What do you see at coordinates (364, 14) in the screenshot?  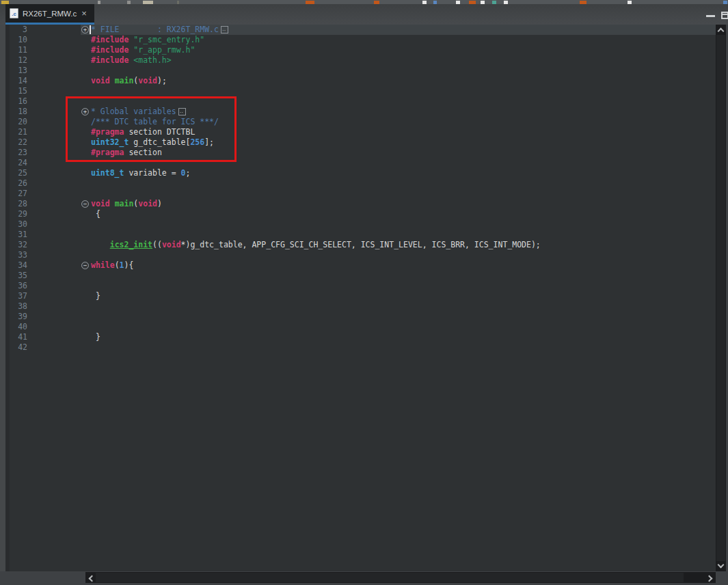 I see `editor-tab-bar: .c RX26T_RMW.c ×` at bounding box center [364, 14].